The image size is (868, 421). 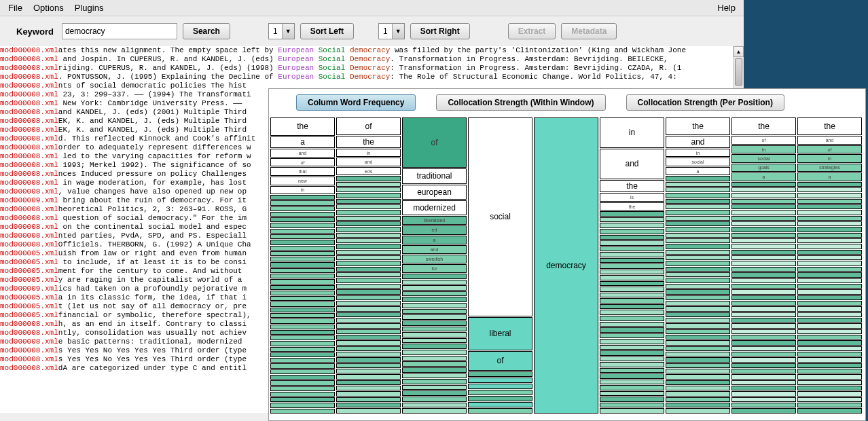 What do you see at coordinates (739, 52) in the screenshot?
I see `scroll-up-icon: ▲` at bounding box center [739, 52].